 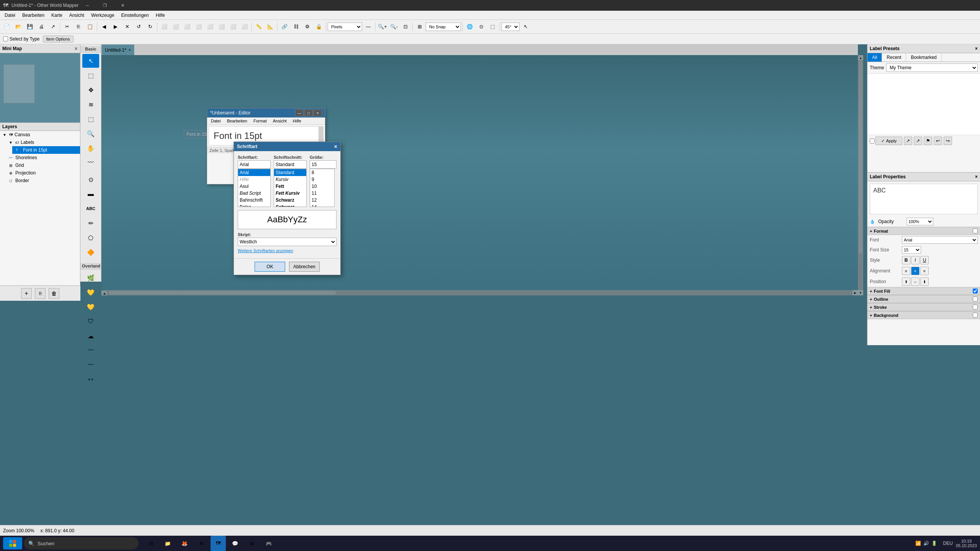 I want to click on move-tool: ✥, so click(x=91, y=90).